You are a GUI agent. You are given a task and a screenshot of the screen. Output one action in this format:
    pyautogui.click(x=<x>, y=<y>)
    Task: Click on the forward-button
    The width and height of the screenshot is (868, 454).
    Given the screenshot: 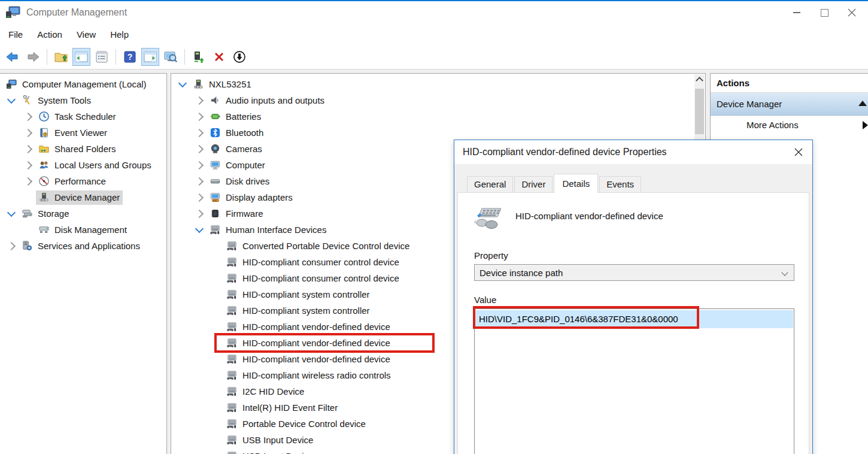 What is the action you would take?
    pyautogui.click(x=33, y=57)
    